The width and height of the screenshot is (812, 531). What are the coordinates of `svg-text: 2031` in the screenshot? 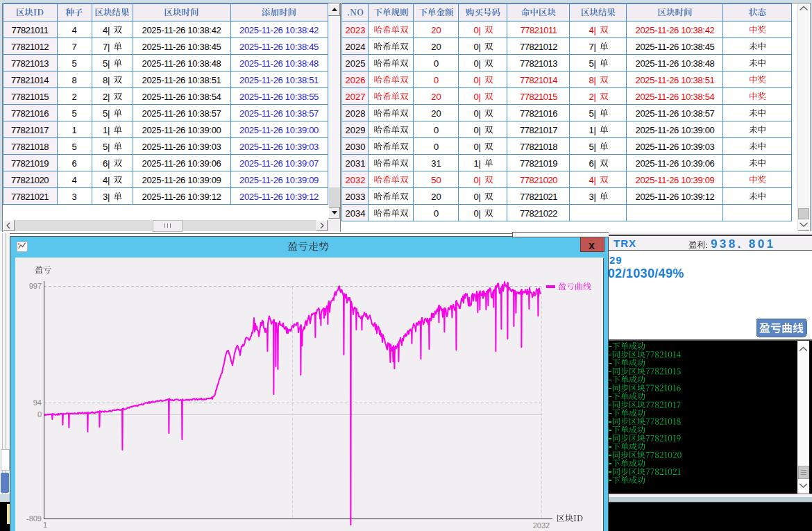 It's located at (355, 164).